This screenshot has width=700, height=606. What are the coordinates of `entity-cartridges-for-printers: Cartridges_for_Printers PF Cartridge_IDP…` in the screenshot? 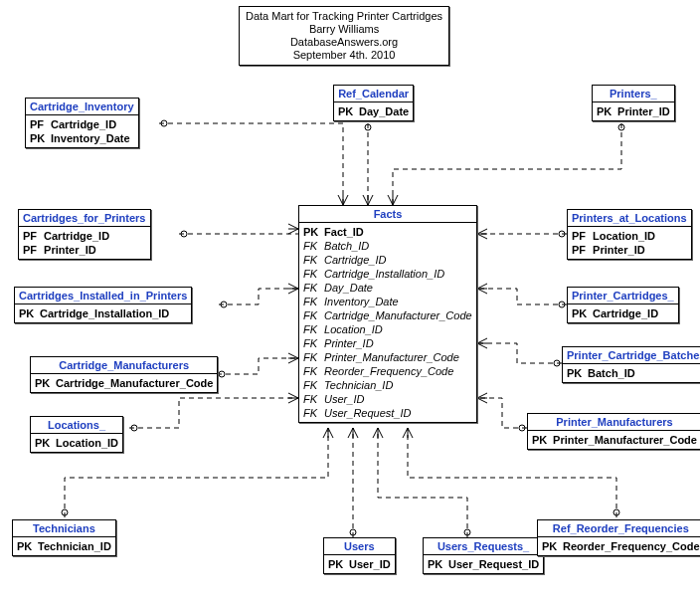 It's located at (85, 235).